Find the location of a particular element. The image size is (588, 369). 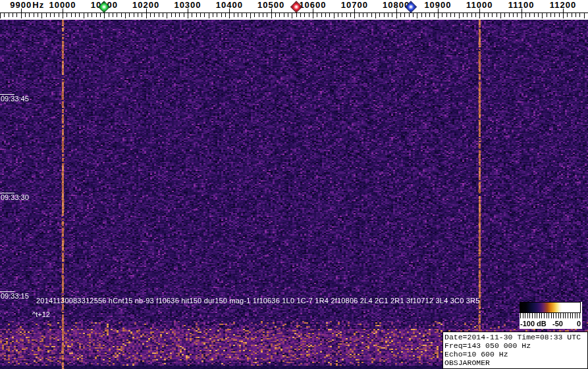

observation-info-box: Date=2014-11-30 Time=08:33 UTCFreq=143 0… is located at coordinates (515, 350).